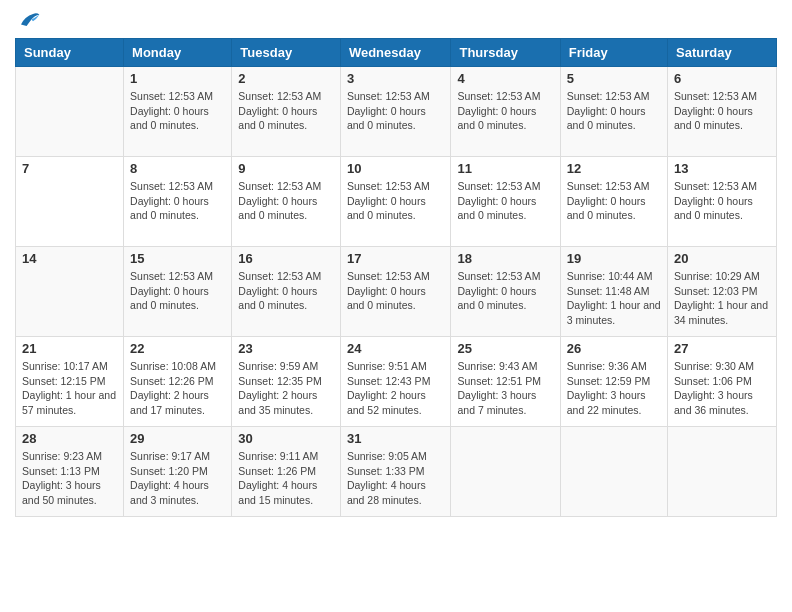 This screenshot has height=612, width=792. I want to click on weekday-header-row: SundayMondayTuesdayWednesdayThursdayFrid…, so click(396, 53).